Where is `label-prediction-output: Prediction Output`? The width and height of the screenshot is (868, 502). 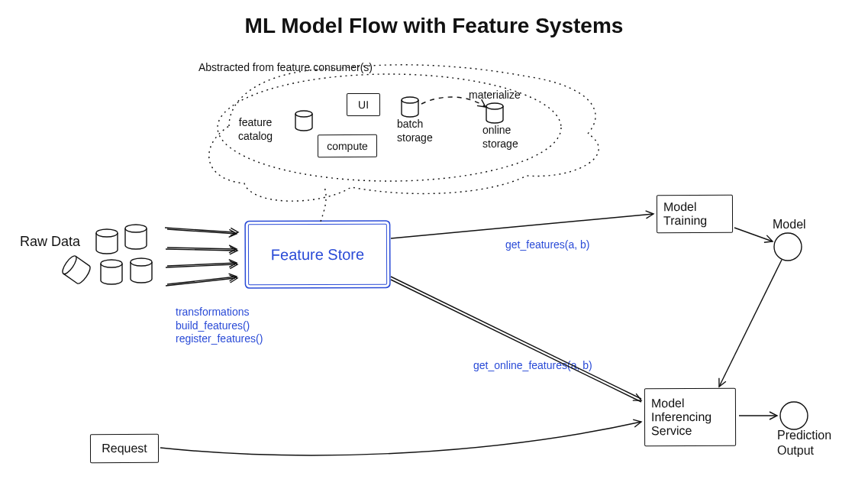
label-prediction-output: Prediction Output is located at coordinates (805, 443).